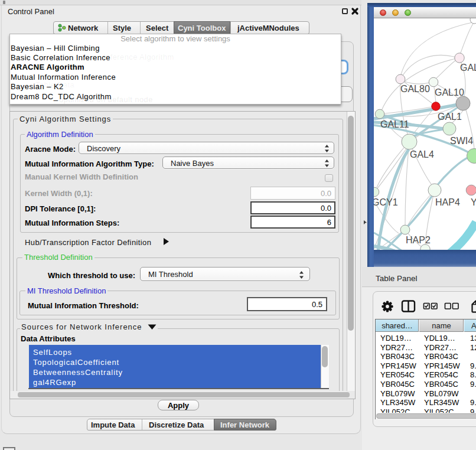 Image resolution: width=476 pixels, height=450 pixels. What do you see at coordinates (449, 92) in the screenshot?
I see `svg-text: GAL10` at bounding box center [449, 92].